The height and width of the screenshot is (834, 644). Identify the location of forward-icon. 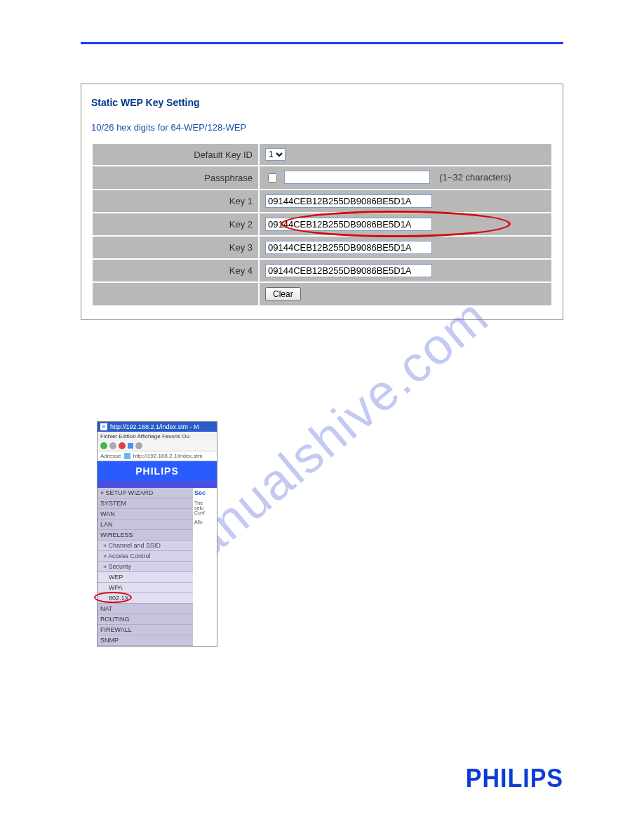
(113, 446).